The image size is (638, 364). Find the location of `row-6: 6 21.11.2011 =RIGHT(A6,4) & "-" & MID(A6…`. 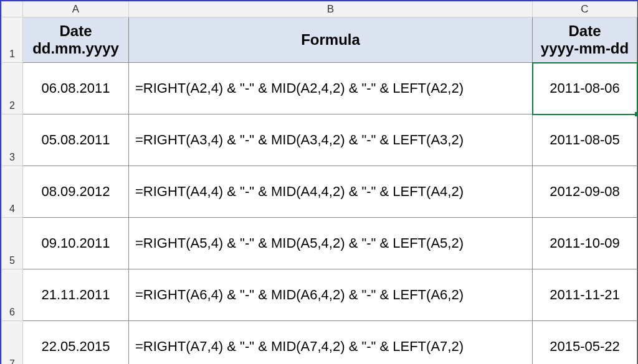

row-6: 6 21.11.2011 =RIGHT(A6,4) & "-" & MID(A6… is located at coordinates (320, 295).